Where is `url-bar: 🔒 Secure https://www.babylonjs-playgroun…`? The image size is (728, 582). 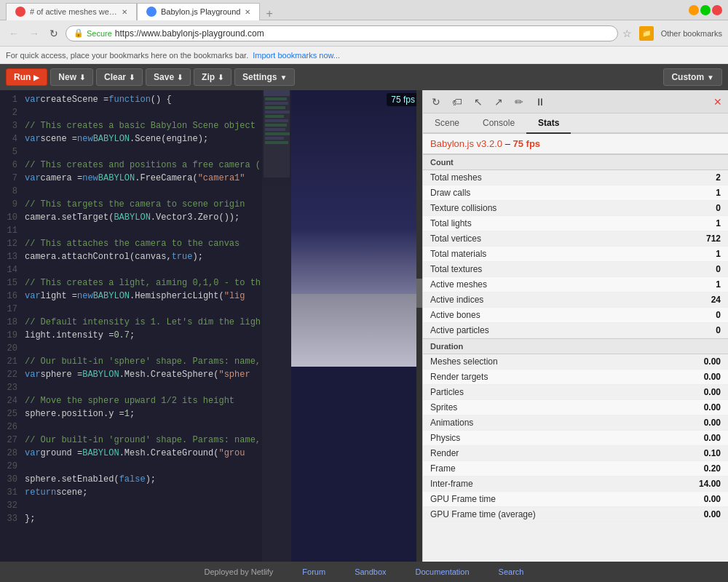 url-bar: 🔒 Secure https://www.babylonjs-playgroun… is located at coordinates (342, 33).